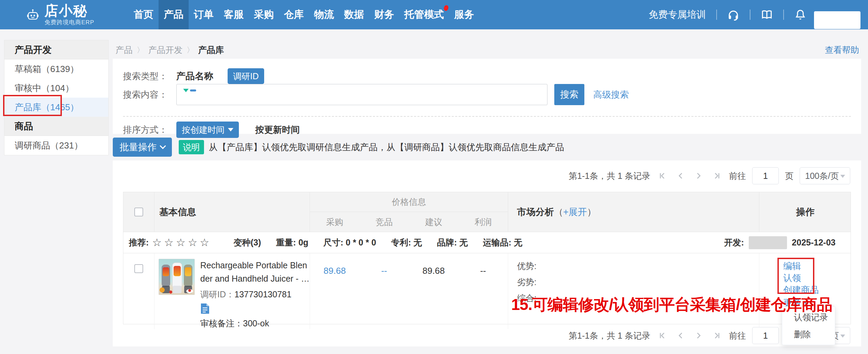 This screenshot has width=868, height=354. What do you see at coordinates (204, 15) in the screenshot?
I see `nav-item-orders: 订单` at bounding box center [204, 15].